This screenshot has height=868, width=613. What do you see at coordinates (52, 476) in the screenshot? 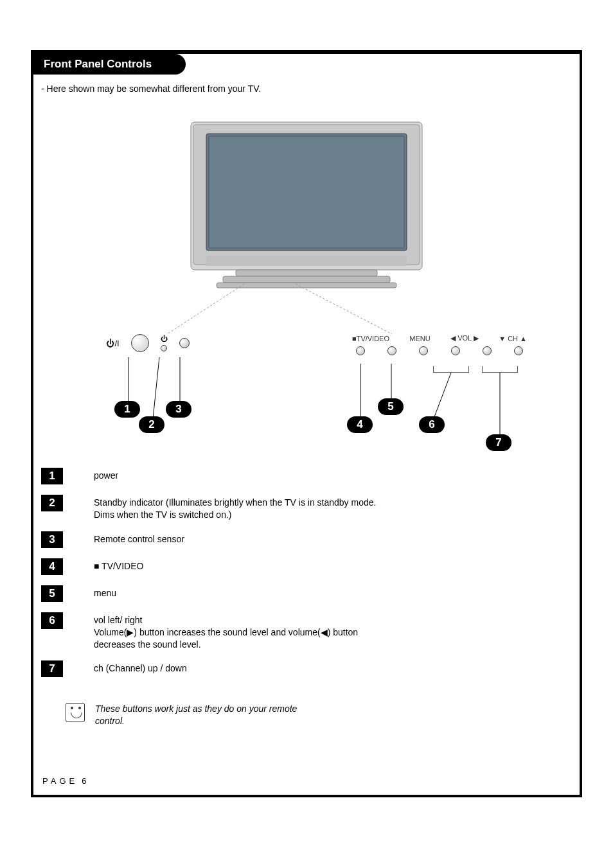
I see `legend-num-1: 1` at bounding box center [52, 476].